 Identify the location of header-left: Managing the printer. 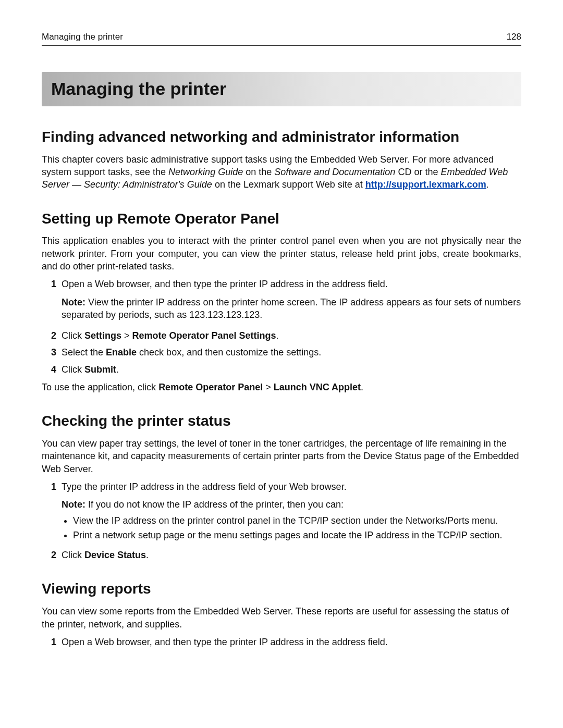
(82, 38).